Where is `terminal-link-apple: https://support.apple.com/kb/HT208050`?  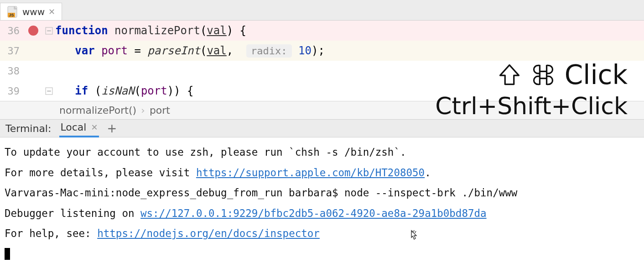
terminal-link-apple: https://support.apple.com/kb/HT208050 is located at coordinates (310, 173).